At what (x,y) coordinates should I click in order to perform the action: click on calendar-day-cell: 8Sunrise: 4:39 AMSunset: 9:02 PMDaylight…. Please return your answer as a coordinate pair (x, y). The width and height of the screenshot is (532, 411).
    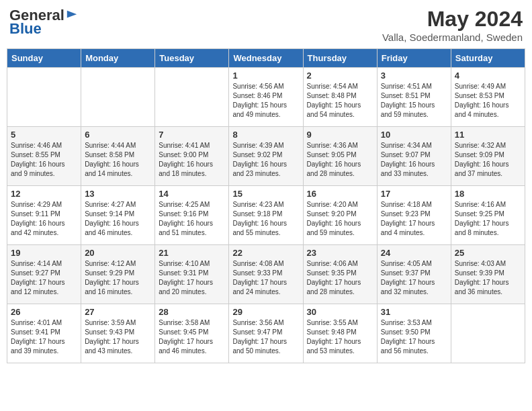
    Looking at the image, I should click on (266, 156).